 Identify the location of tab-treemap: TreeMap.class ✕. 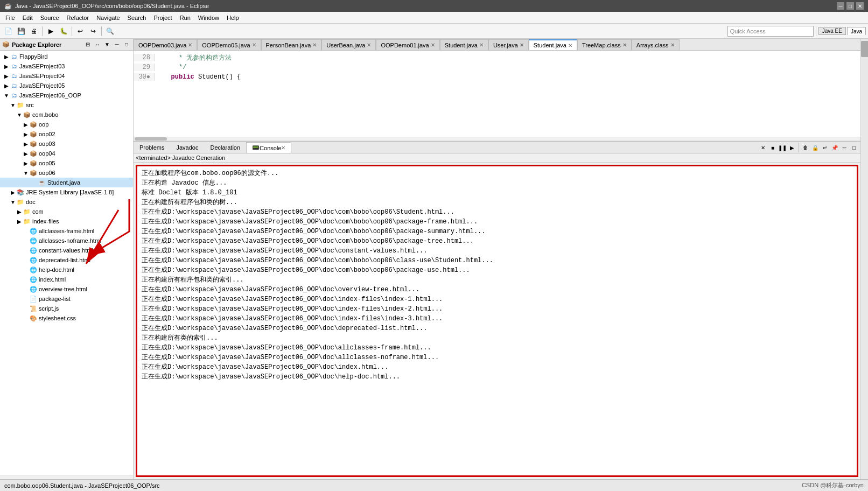
(604, 45).